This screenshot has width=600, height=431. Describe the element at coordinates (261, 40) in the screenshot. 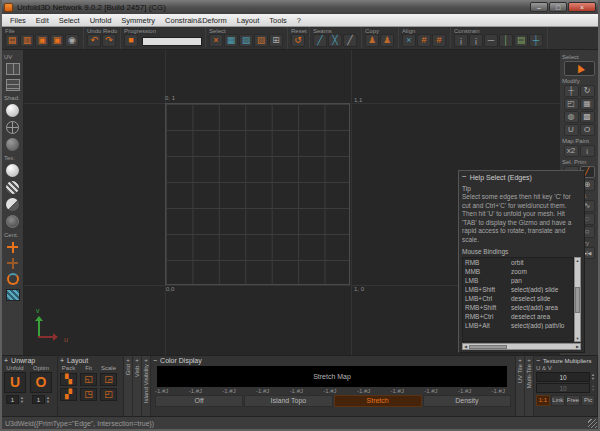

I see `select-island-icon: ▧` at that location.